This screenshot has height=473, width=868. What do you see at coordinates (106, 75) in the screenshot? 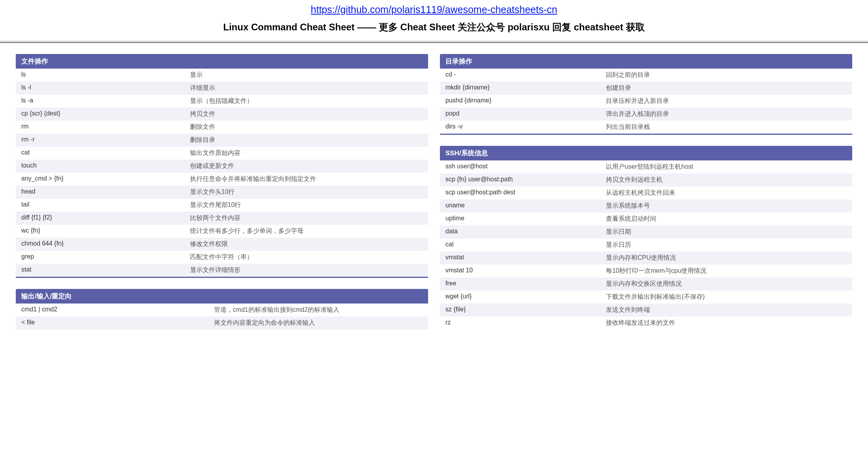
I see `command-cell: ls` at bounding box center [106, 75].